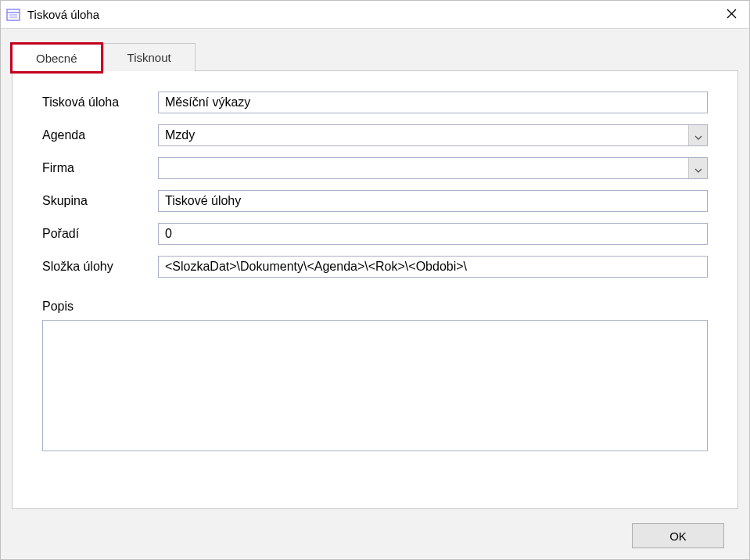 Image resolution: width=750 pixels, height=560 pixels. I want to click on row-agenda: Agenda, so click(375, 135).